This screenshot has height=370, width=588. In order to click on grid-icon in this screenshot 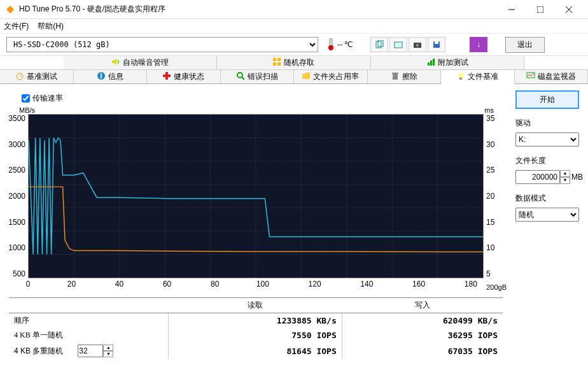, I will do `click(277, 62)`.